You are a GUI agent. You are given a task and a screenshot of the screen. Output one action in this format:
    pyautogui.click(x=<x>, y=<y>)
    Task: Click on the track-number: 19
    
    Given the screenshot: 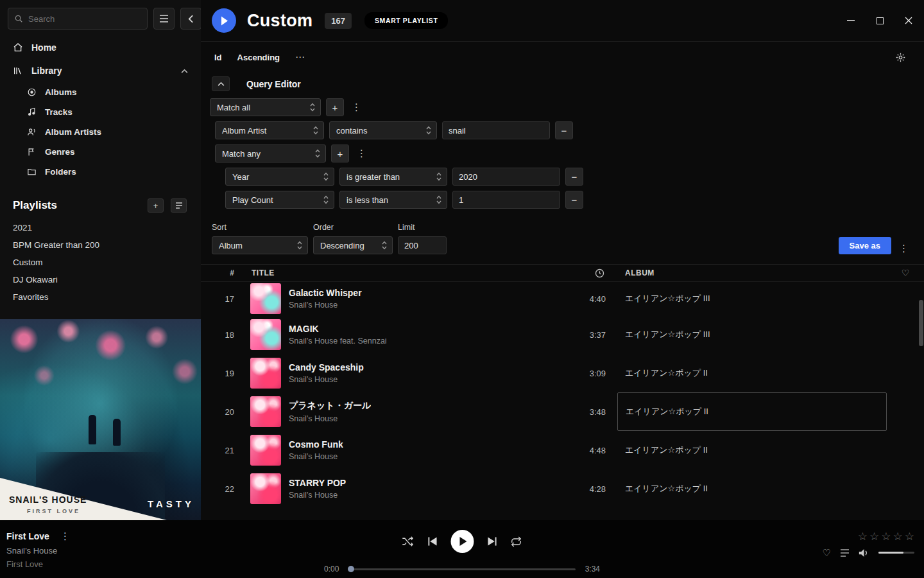 What is the action you would take?
    pyautogui.click(x=221, y=374)
    